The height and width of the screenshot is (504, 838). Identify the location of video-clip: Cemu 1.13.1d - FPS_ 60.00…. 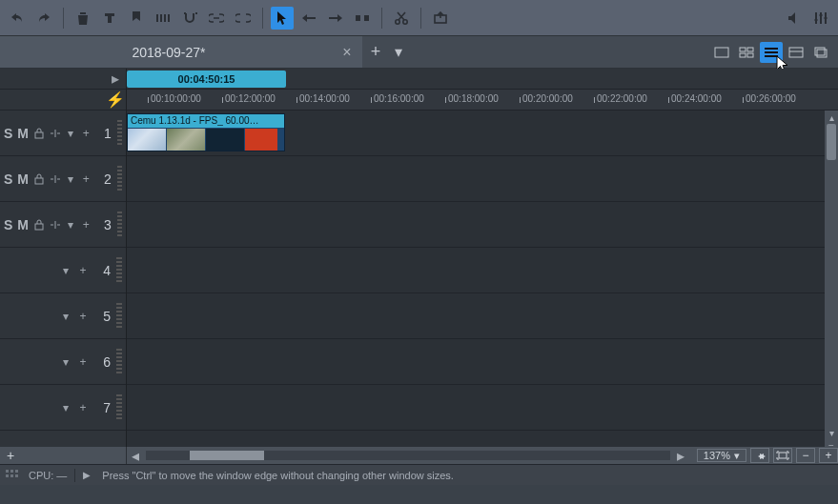
(206, 132).